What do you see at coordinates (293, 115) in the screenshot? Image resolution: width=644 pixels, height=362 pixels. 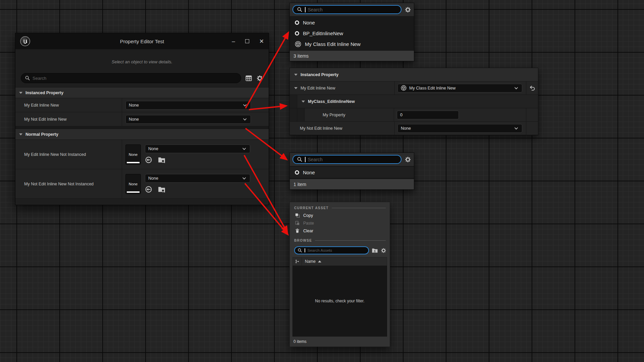 I see `indent-guide` at bounding box center [293, 115].